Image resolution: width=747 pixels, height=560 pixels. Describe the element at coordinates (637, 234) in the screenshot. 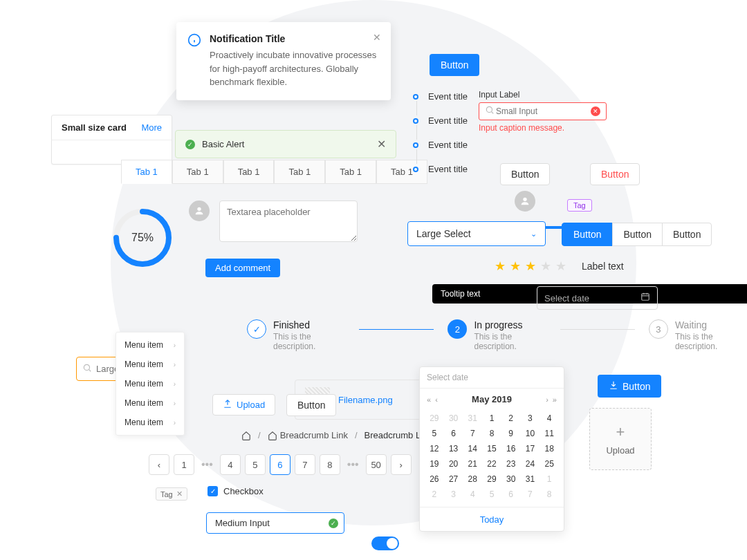

I see `group-button-2: Button` at that location.